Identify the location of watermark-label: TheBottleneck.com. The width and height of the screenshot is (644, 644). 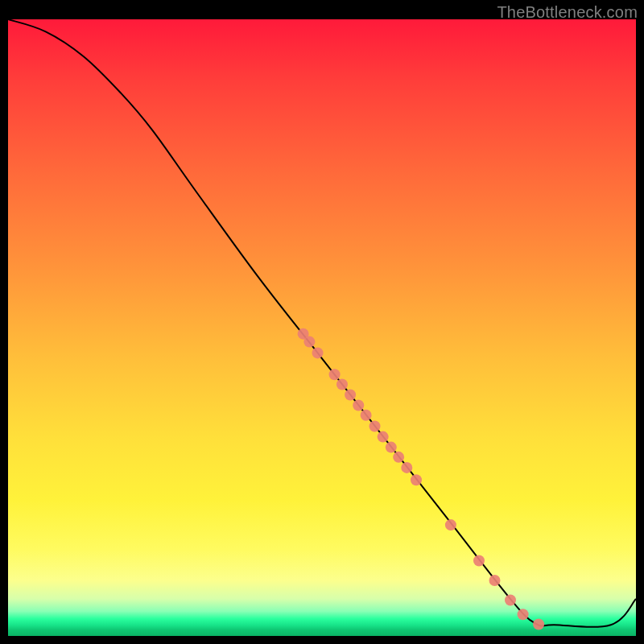
(567, 13).